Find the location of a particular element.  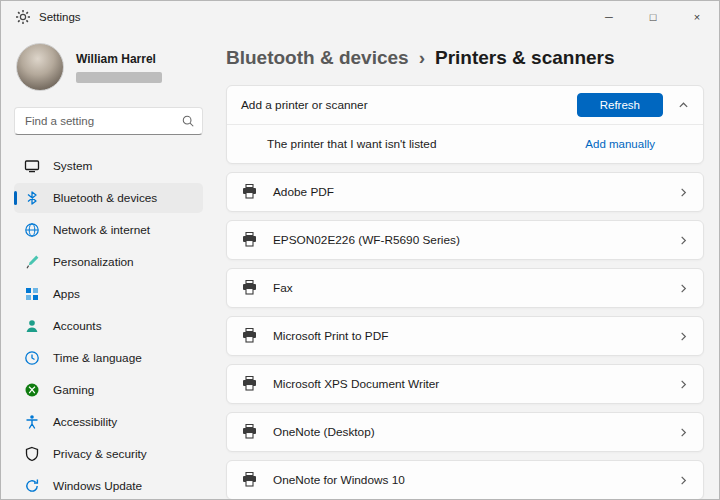

breadcrumb-parent: Bluetooth & devices is located at coordinates (318, 58).